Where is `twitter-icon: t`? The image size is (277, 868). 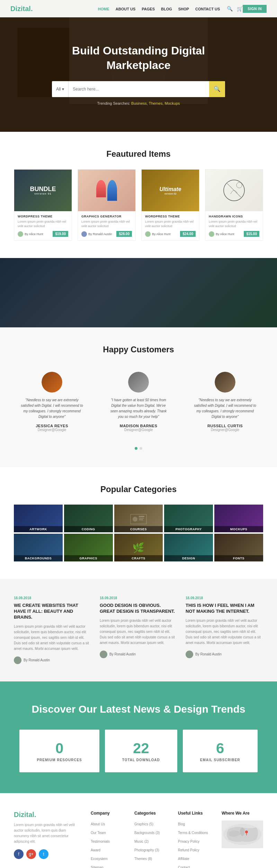 twitter-icon: t is located at coordinates (44, 854).